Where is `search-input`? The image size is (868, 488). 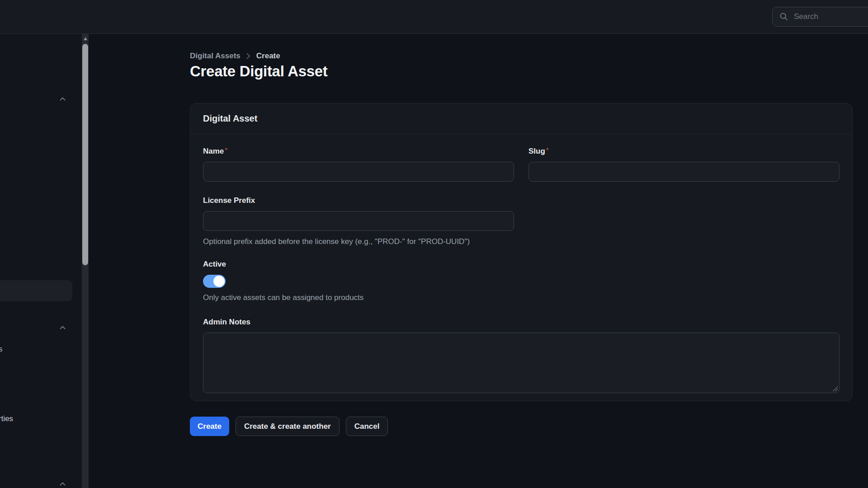 search-input is located at coordinates (828, 17).